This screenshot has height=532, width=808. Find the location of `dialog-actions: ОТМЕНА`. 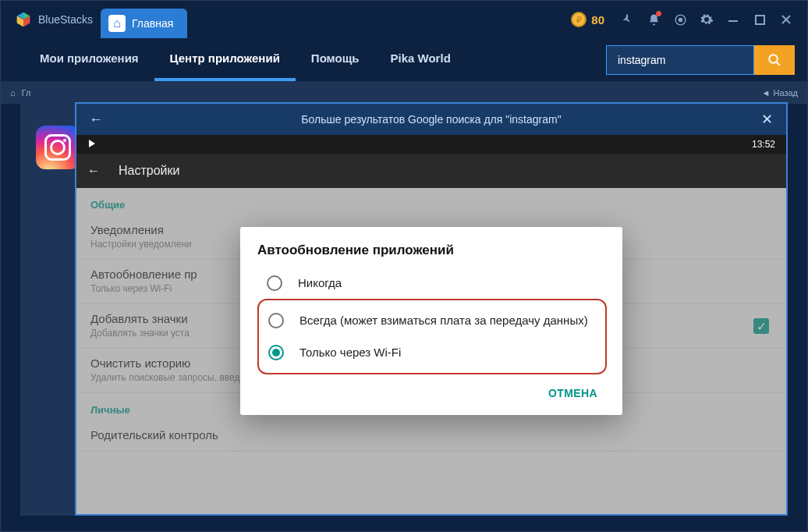

dialog-actions: ОТМЕНА is located at coordinates (432, 392).